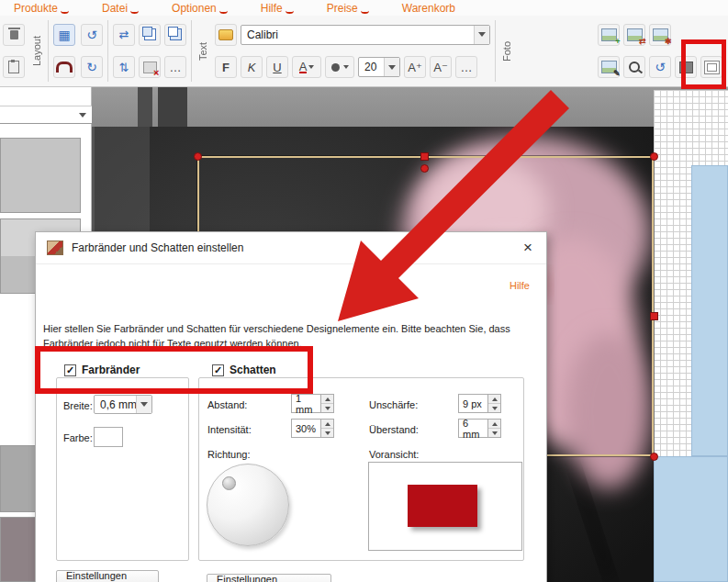 The height and width of the screenshot is (582, 728). I want to click on delete-button, so click(14, 35).